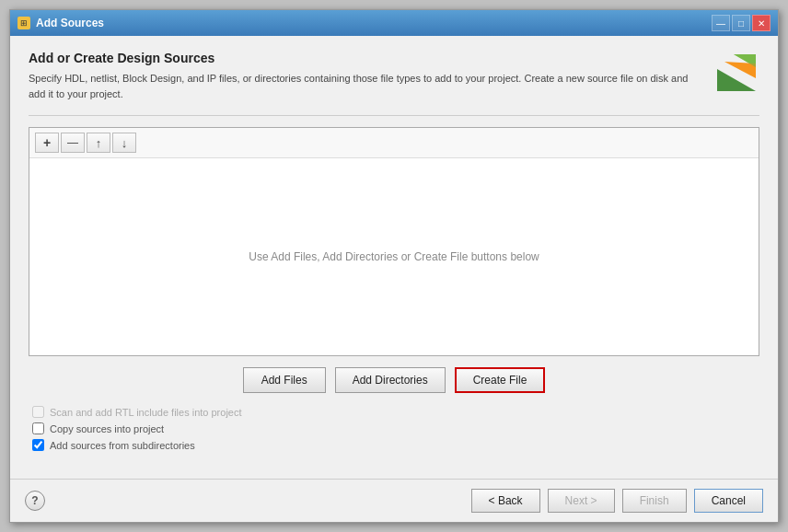  What do you see at coordinates (47, 143) in the screenshot?
I see `add-icon: +` at bounding box center [47, 143].